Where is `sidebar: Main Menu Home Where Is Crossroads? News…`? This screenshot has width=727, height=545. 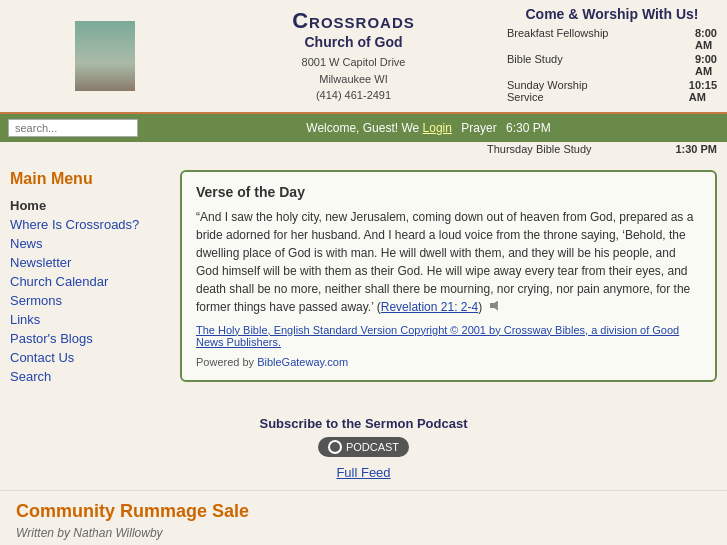
sidebar: Main Menu Home Where Is Crossroads? News… is located at coordinates (90, 283).